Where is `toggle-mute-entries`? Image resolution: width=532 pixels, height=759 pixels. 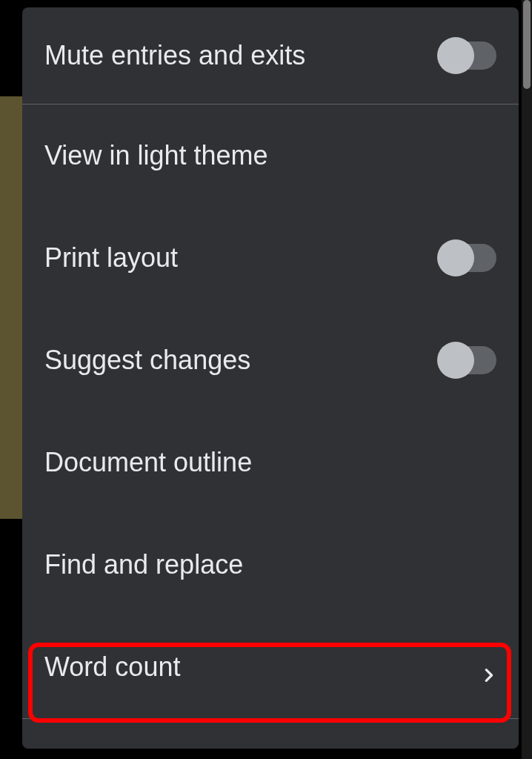 toggle-mute-entries is located at coordinates (468, 56).